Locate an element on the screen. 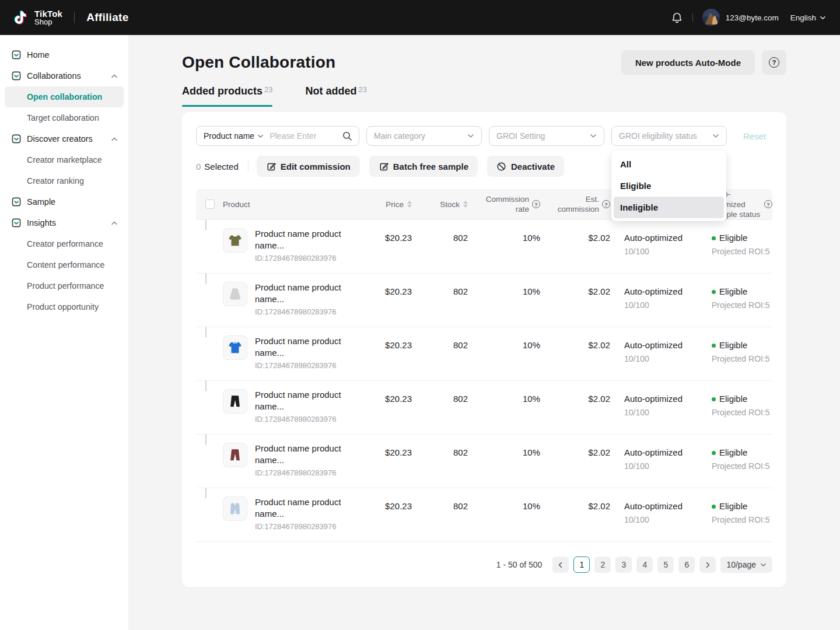 The image size is (840, 630). status-value: Eligible is located at coordinates (733, 506).